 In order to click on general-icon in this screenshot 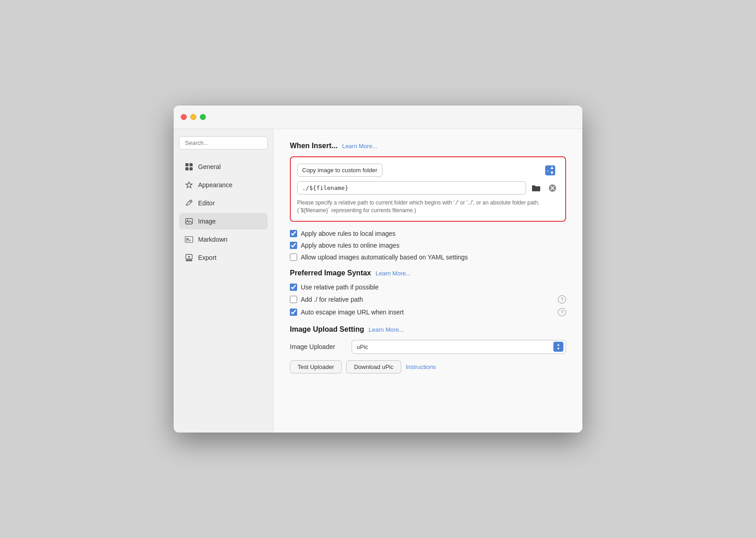, I will do `click(189, 167)`.